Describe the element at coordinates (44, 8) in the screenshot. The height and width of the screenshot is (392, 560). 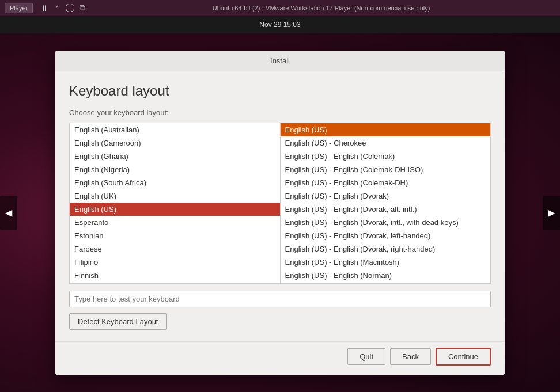
I see `pause-icon: ⏸` at that location.